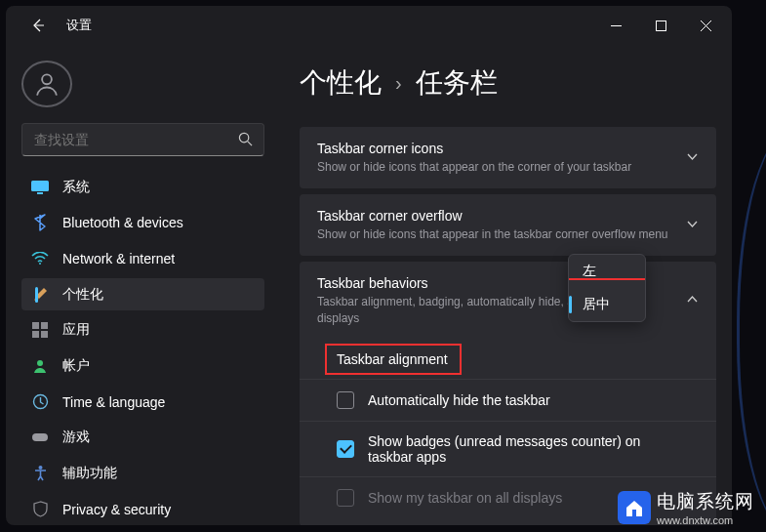 This screenshot has width=766, height=532. Describe the element at coordinates (369, 25) in the screenshot. I see `titlebar: 设置` at that location.